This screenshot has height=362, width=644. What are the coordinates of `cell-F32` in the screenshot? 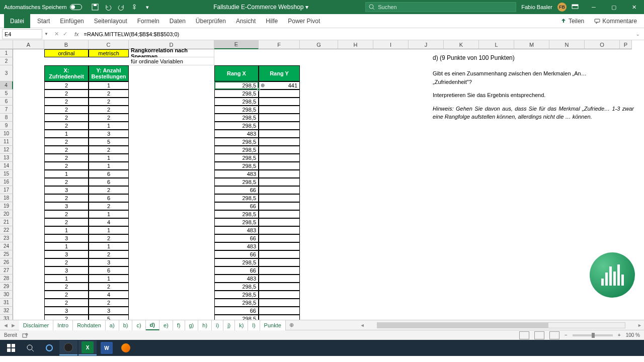 It's located at (279, 311).